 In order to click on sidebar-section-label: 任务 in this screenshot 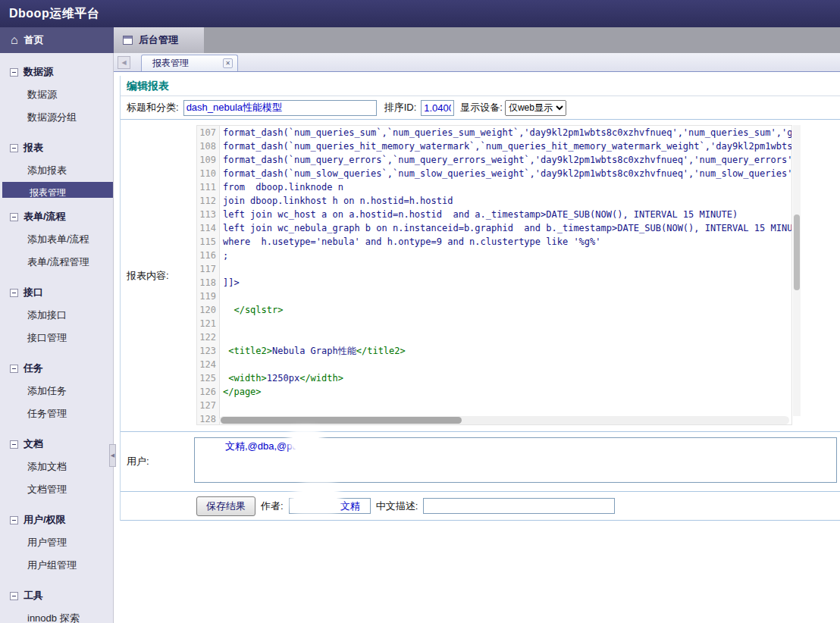, I will do `click(33, 368)`.